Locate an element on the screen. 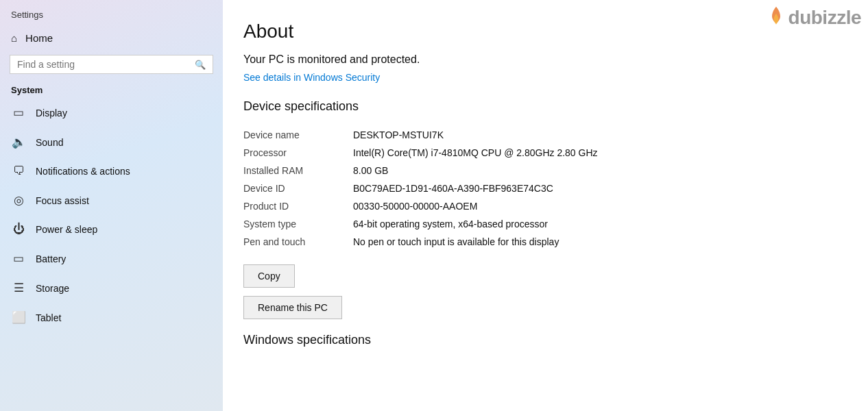  display-icon: ▭ is located at coordinates (19, 112).